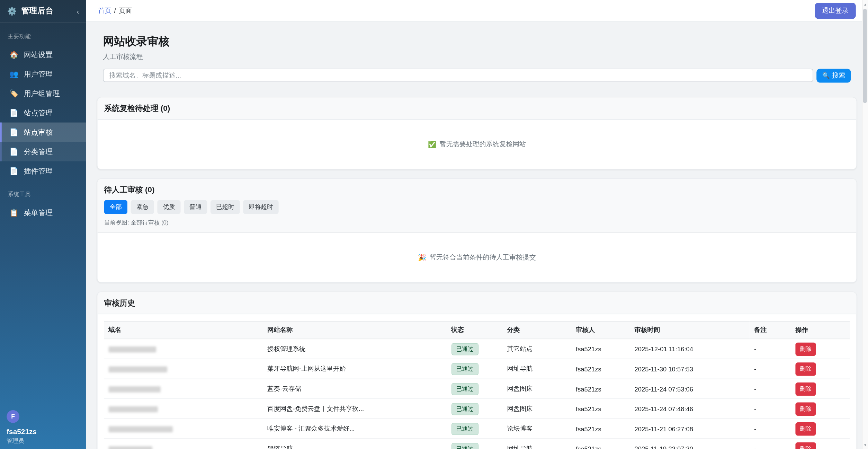 Image resolution: width=868 pixels, height=449 pixels. Describe the element at coordinates (483, 258) in the screenshot. I see `pending-empty-message: 暂无符合当前条件的待人工审核提交` at that location.